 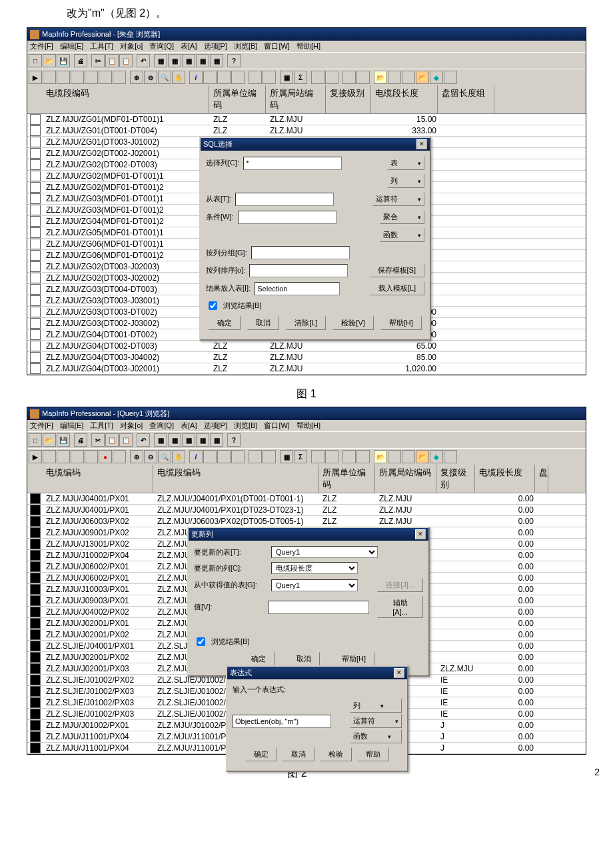 What do you see at coordinates (306, 323) in the screenshot?
I see `clear-button: 清除[L]` at bounding box center [306, 323].